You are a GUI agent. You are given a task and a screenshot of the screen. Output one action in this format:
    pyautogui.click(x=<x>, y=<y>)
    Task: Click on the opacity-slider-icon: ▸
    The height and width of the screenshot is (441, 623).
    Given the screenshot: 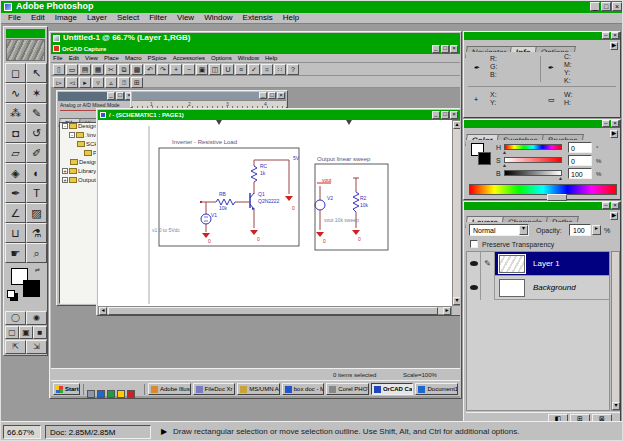 What is the action you would take?
    pyautogui.click(x=596, y=230)
    